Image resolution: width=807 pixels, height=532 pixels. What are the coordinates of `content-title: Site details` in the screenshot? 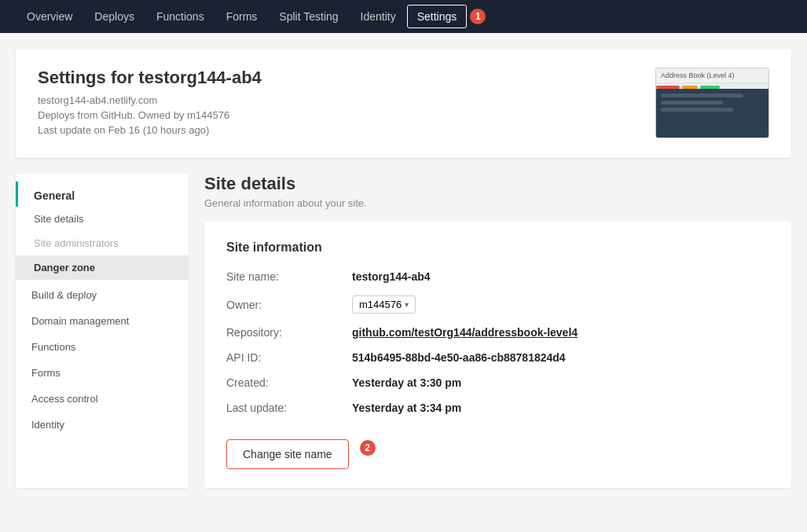 It's located at (498, 184).